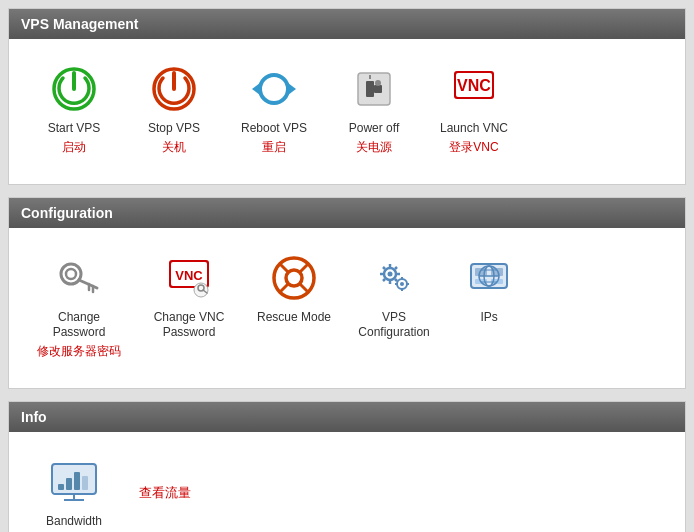 This screenshot has height=532, width=694. I want to click on ips-icon, so click(489, 278).